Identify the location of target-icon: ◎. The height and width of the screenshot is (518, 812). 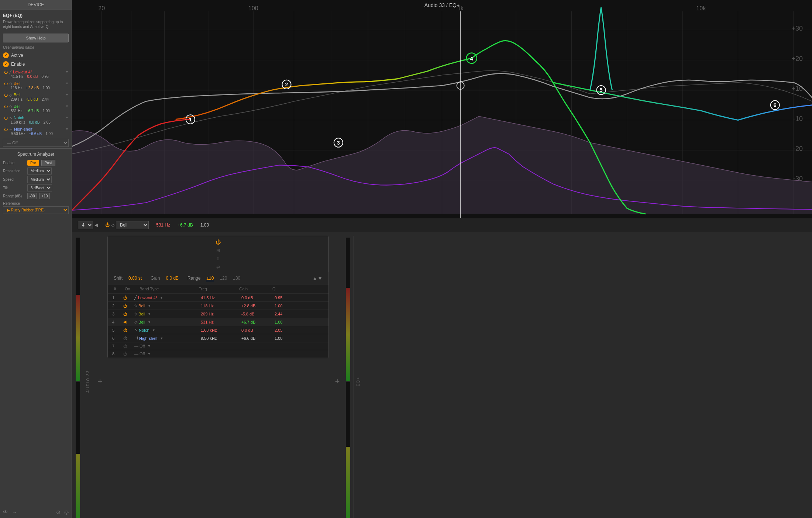
(66, 512).